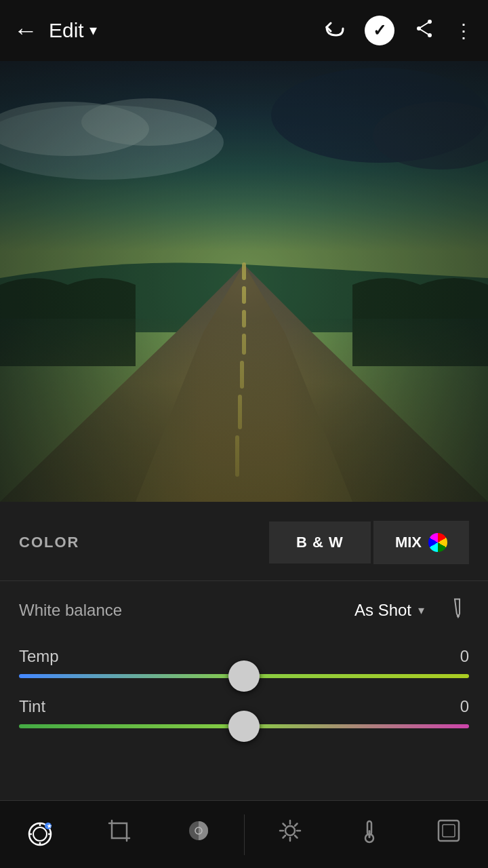  Describe the element at coordinates (438, 542) in the screenshot. I see `mix-color-icon` at that location.